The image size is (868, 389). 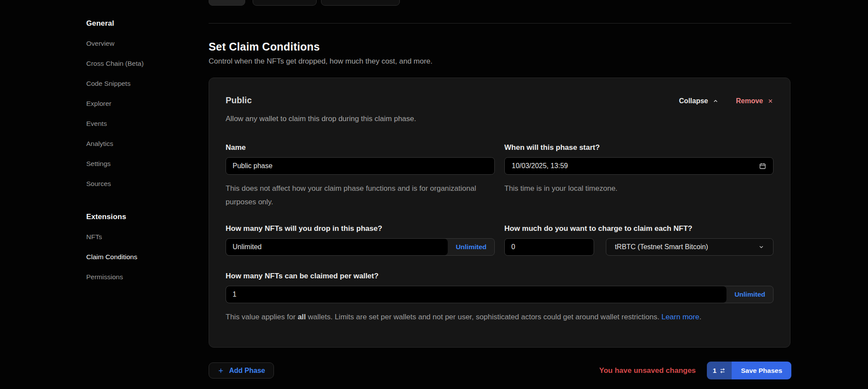 What do you see at coordinates (337, 247) in the screenshot?
I see `supply-input: Unlimited` at bounding box center [337, 247].